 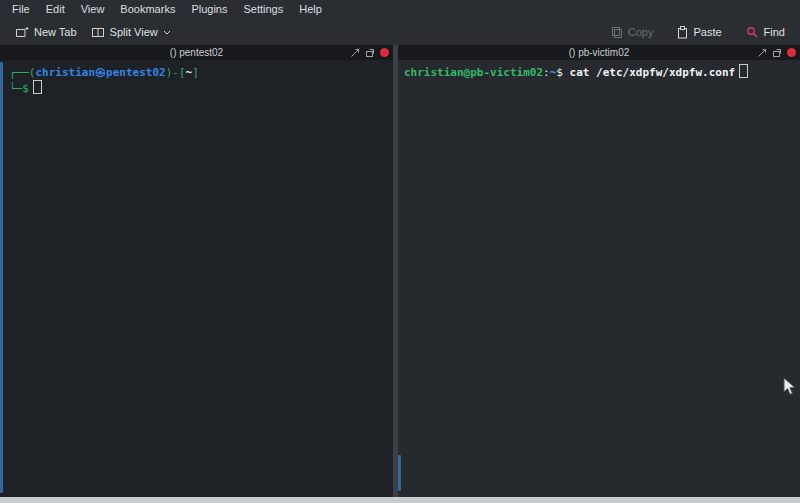 What do you see at coordinates (766, 32) in the screenshot?
I see `find-button: Find` at bounding box center [766, 32].